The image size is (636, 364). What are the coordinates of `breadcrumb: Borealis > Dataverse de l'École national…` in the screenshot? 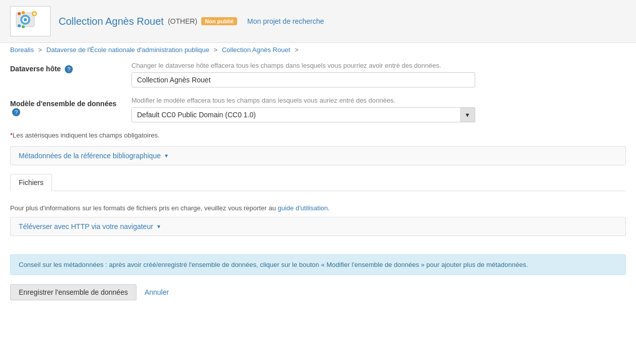 It's located at (318, 50).